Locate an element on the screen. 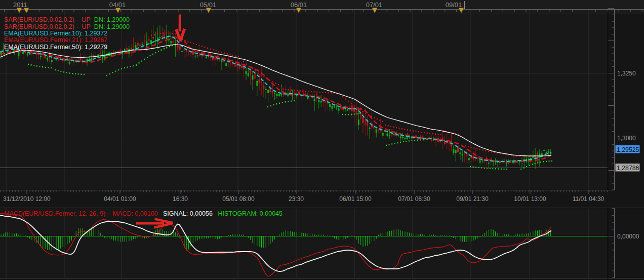 This screenshot has height=280, width=644. svg-text: 1,3000 is located at coordinates (627, 138).